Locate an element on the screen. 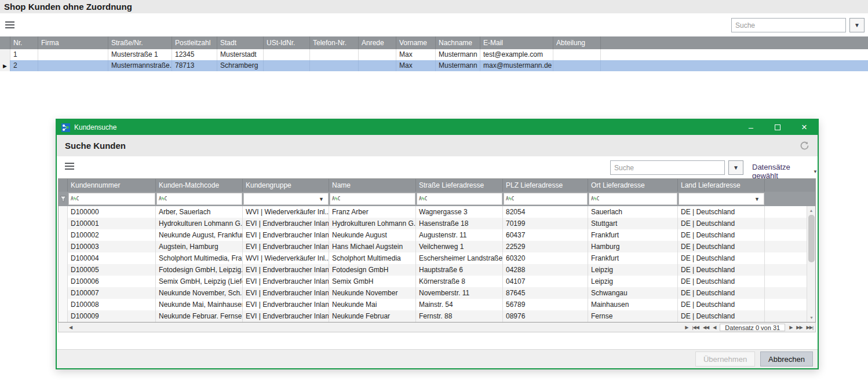 The width and height of the screenshot is (868, 381). cell-kundennummer: D100007 is located at coordinates (112, 293).